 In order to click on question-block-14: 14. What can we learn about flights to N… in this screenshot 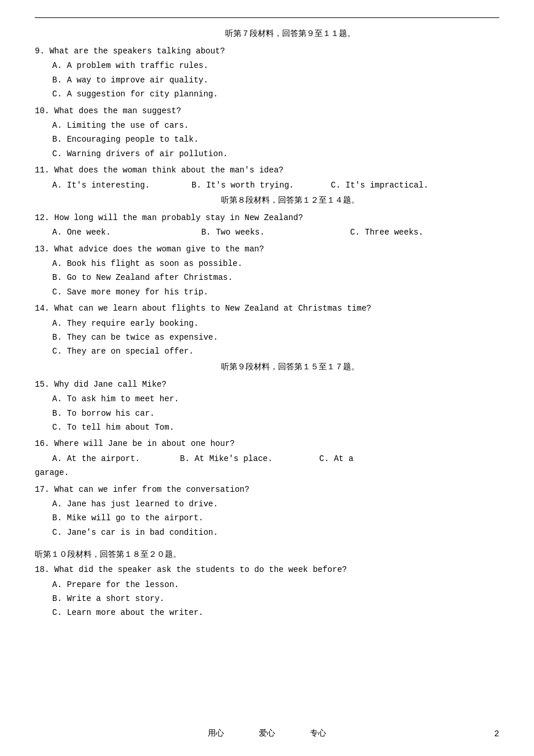, I will do `click(267, 330)`.